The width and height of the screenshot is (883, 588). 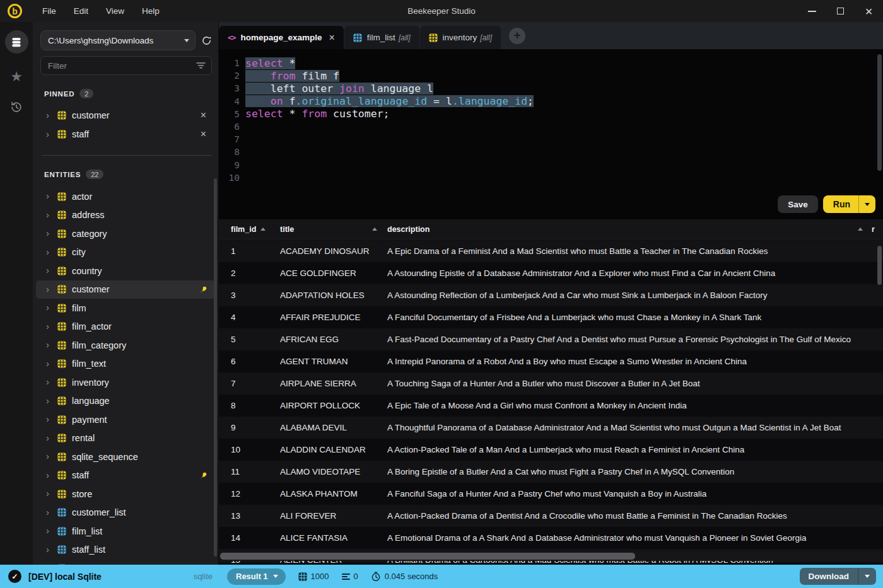 I want to click on column-header-title: title, so click(x=334, y=229).